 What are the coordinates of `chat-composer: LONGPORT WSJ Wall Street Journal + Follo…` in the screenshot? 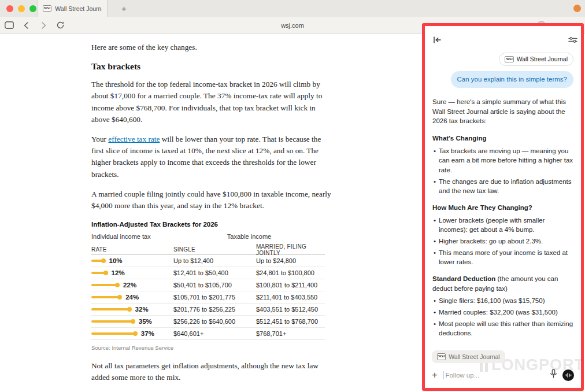 It's located at (503, 368).